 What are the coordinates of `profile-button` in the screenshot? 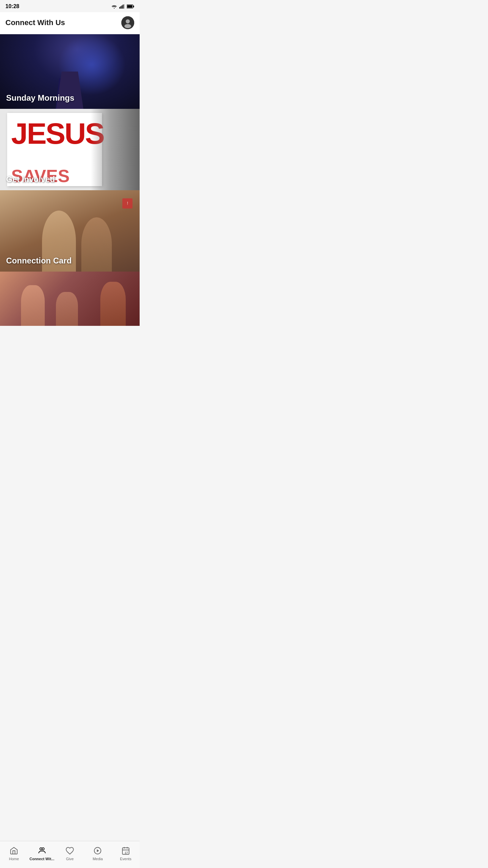 It's located at (128, 23).